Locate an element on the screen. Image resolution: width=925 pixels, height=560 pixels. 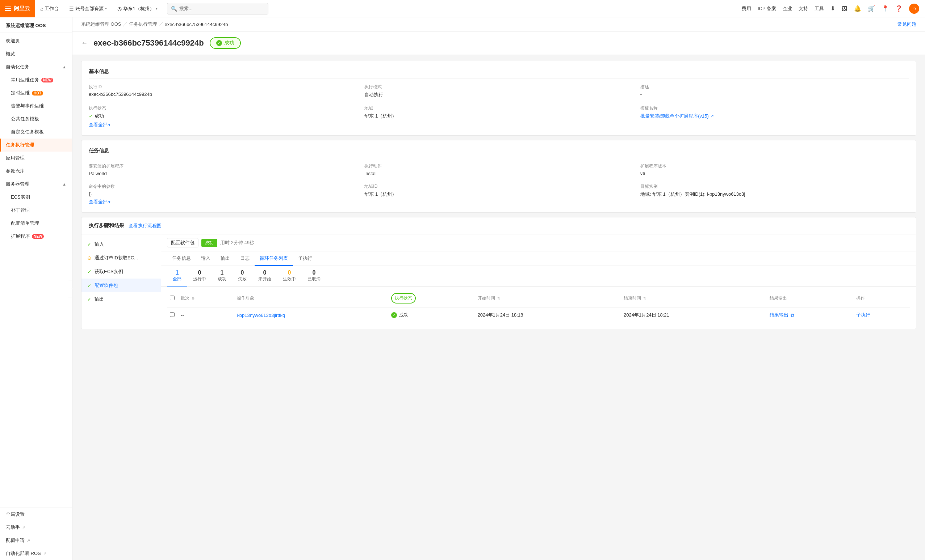
home-icon: ⌂ is located at coordinates (42, 9).